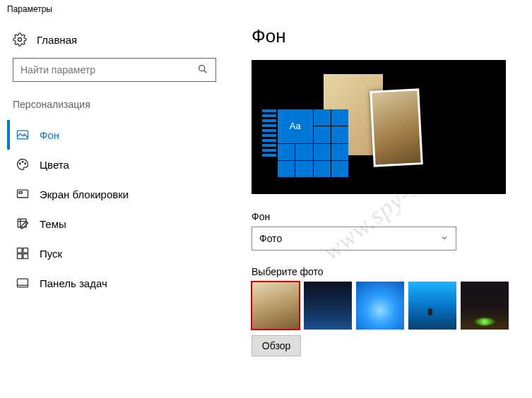  What do you see at coordinates (305, 143) in the screenshot?
I see `preview-start-menu: Aa` at bounding box center [305, 143].